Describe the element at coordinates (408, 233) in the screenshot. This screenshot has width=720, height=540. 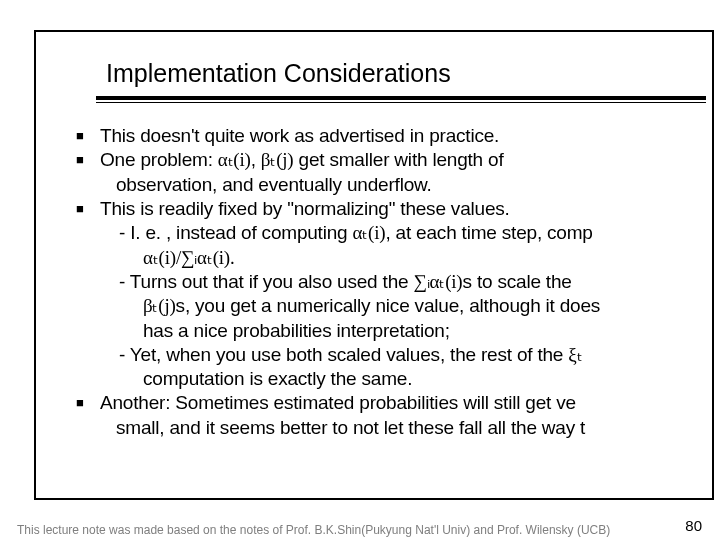
I see `bullet-3-sub-1: - I. e. , instead of computing αₜ(i), at…` at that location.